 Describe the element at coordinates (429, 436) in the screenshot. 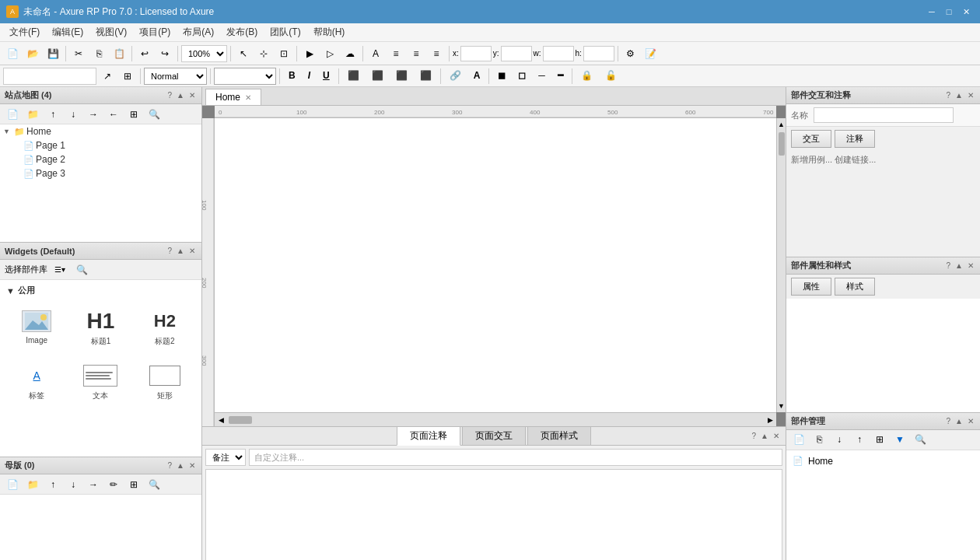

I see `tab-page-notes: 页面注释` at that location.